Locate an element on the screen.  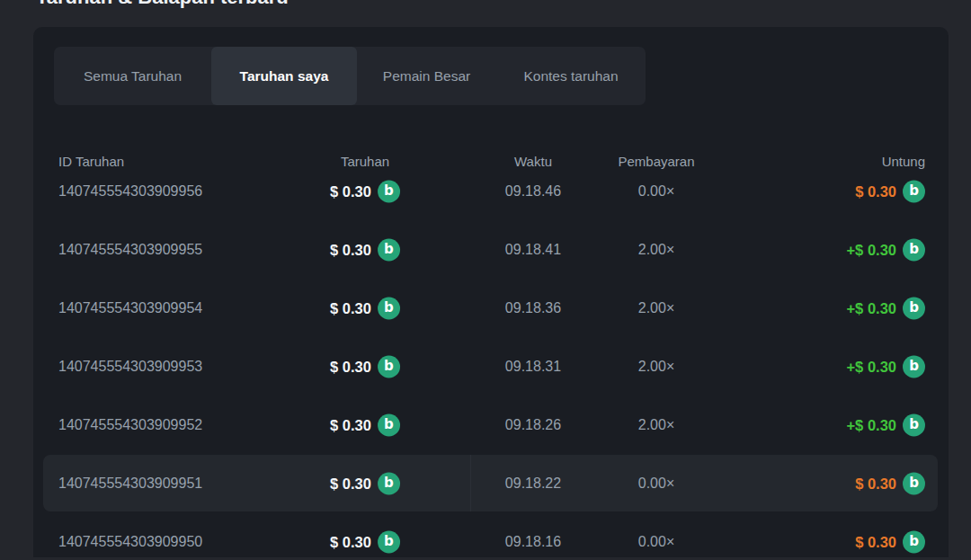
table-row: 140745554303909954 $ 0.30 b 09.18.36 2.0… is located at coordinates (491, 307).